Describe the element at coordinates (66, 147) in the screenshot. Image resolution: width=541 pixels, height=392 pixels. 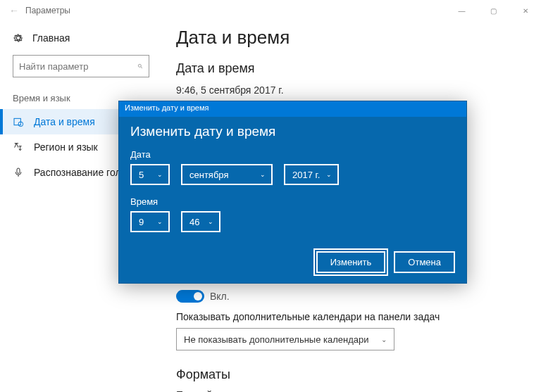
I see `sidebar-item-label: Регион и язык` at that location.